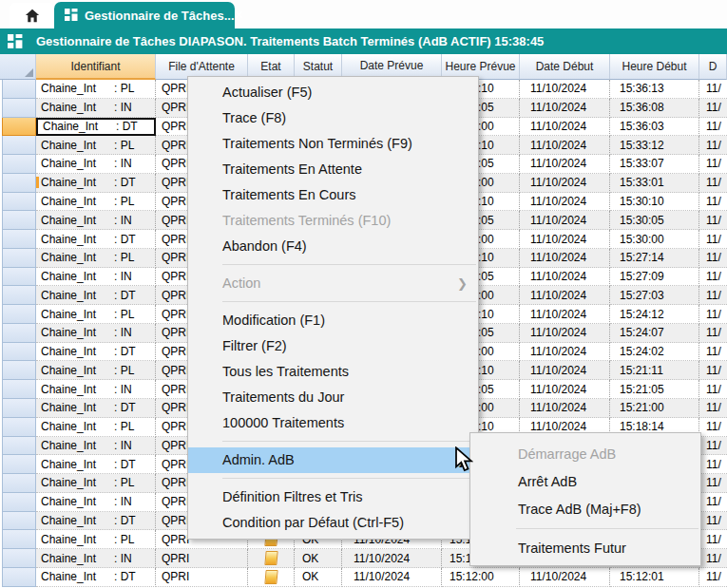 This screenshot has width=727, height=588. I want to click on cell-heure-debut: 15:24:02, so click(655, 352).